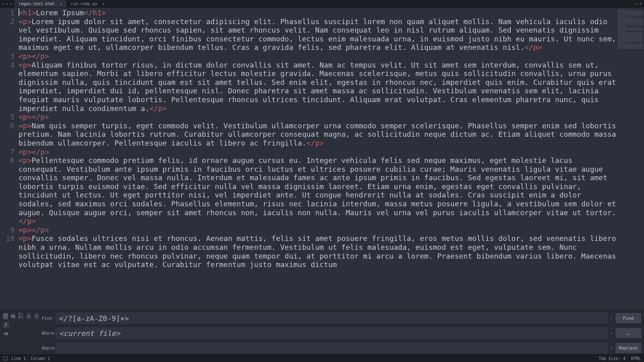 The image size is (644, 362). What do you see at coordinates (7, 230) in the screenshot?
I see `line-number: 9` at bounding box center [7, 230].